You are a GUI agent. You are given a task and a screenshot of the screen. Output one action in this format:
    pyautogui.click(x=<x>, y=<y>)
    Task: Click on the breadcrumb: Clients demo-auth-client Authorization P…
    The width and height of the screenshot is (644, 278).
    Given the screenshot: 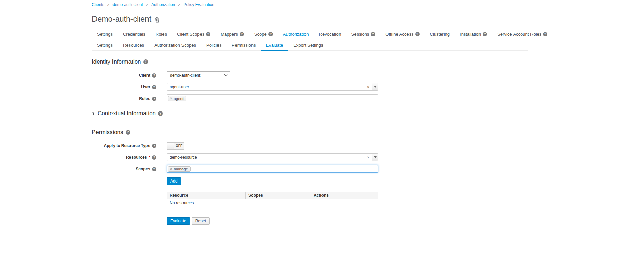 What is the action you would take?
    pyautogui.click(x=310, y=5)
    